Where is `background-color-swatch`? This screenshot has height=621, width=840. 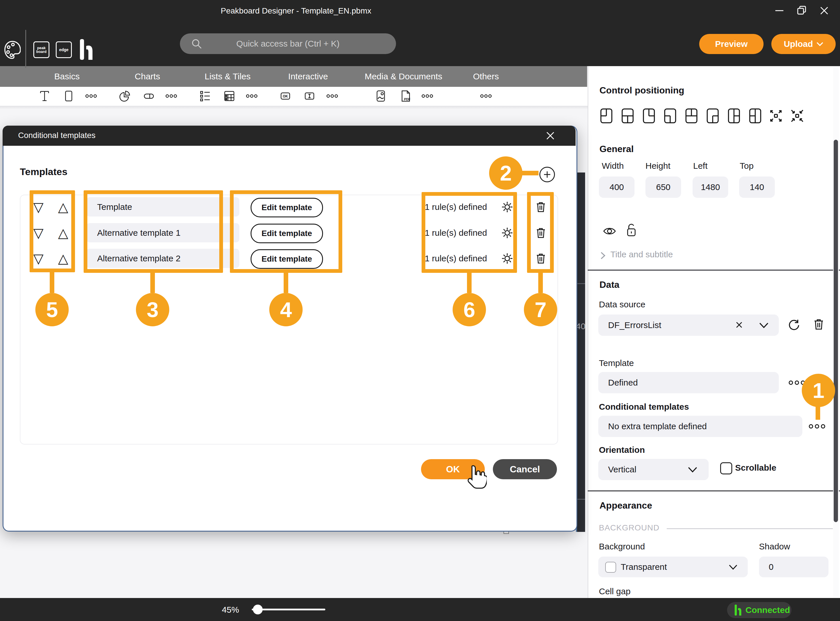 background-color-swatch is located at coordinates (611, 567).